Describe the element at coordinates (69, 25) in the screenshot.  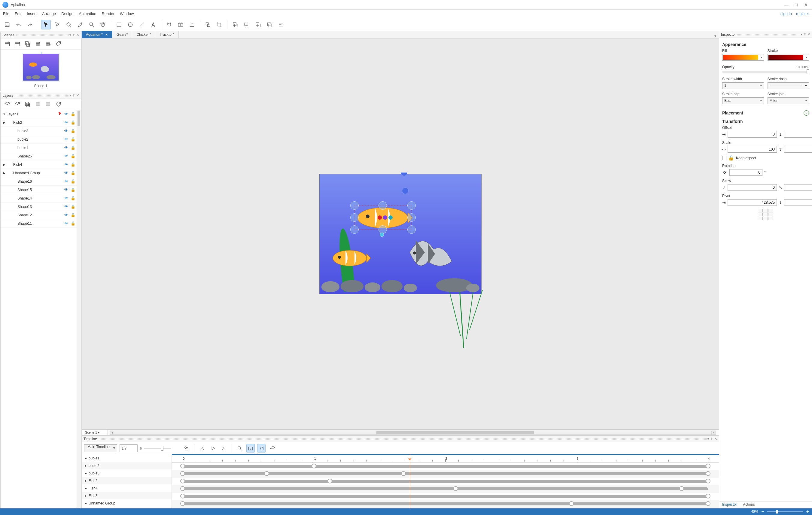
I see `fill-tool` at that location.